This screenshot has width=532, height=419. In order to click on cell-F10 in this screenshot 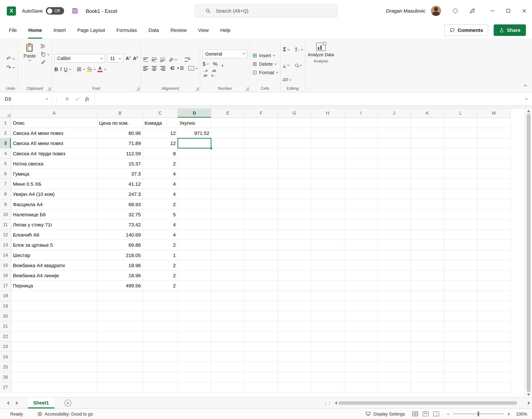, I will do `click(261, 214)`.